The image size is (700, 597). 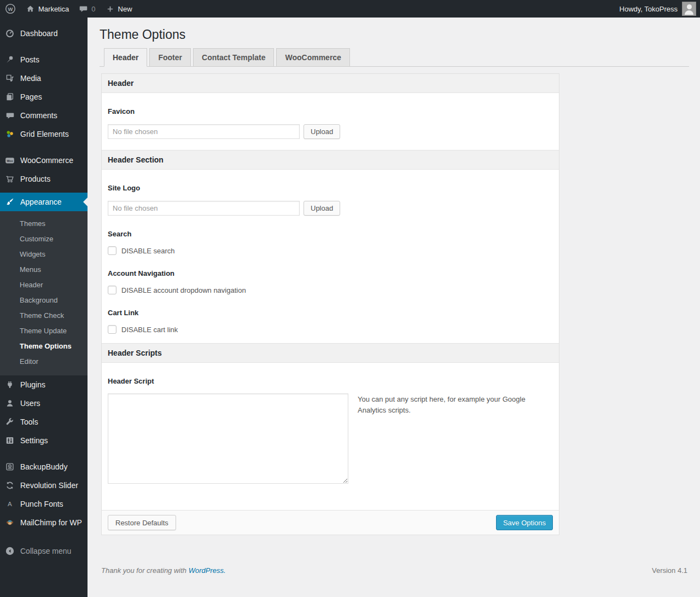 What do you see at coordinates (10, 78) in the screenshot?
I see `media-icon` at bounding box center [10, 78].